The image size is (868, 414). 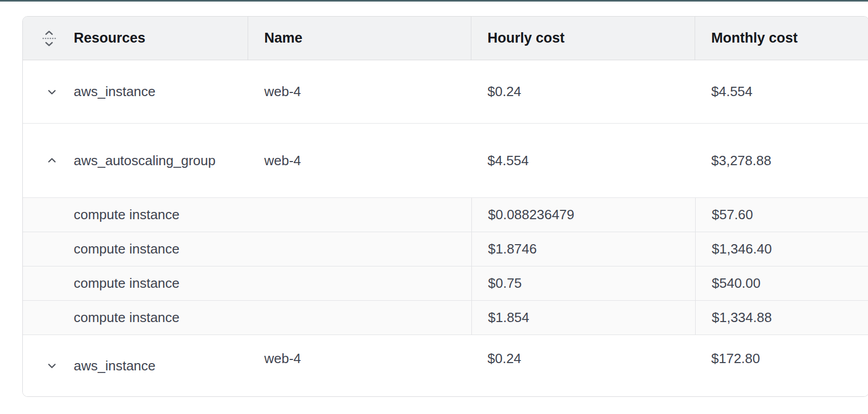 What do you see at coordinates (52, 161) in the screenshot?
I see `chevron-up-icon` at bounding box center [52, 161].